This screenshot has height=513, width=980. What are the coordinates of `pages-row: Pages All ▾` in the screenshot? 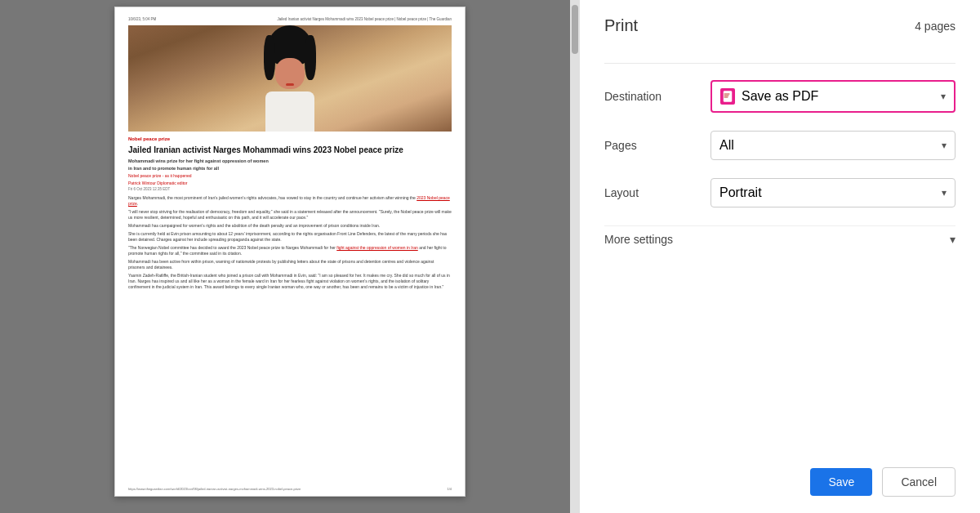 It's located at (780, 145).